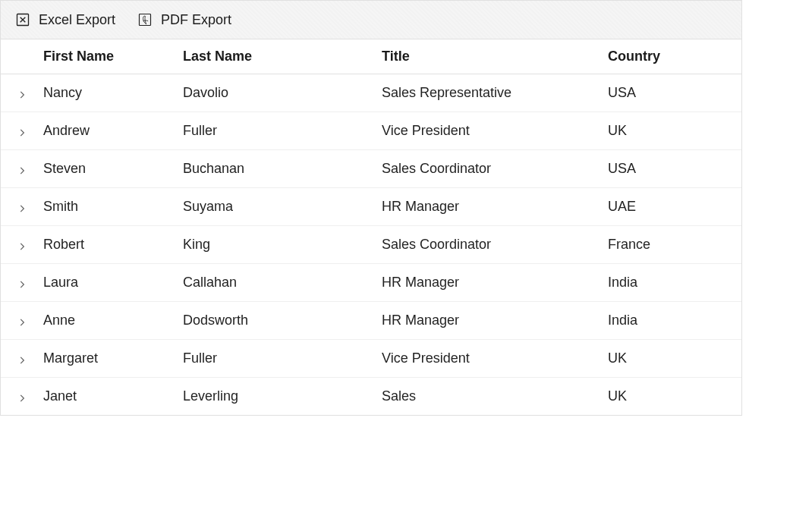 The height and width of the screenshot is (531, 812). Describe the element at coordinates (113, 396) in the screenshot. I see `cell-first-name: Janet` at that location.